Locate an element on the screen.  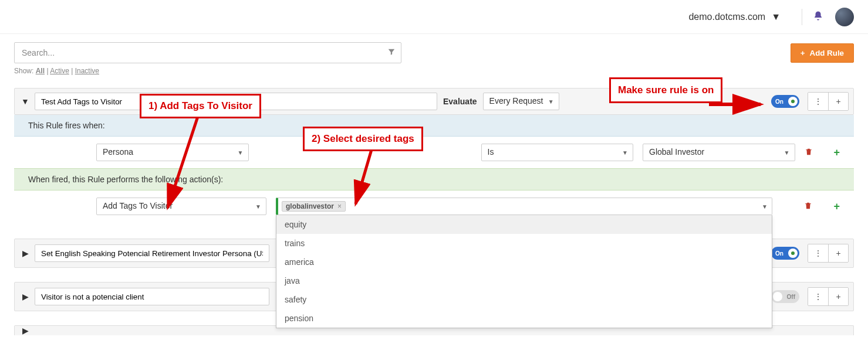
add-condition-button: + is located at coordinates (837, 152).